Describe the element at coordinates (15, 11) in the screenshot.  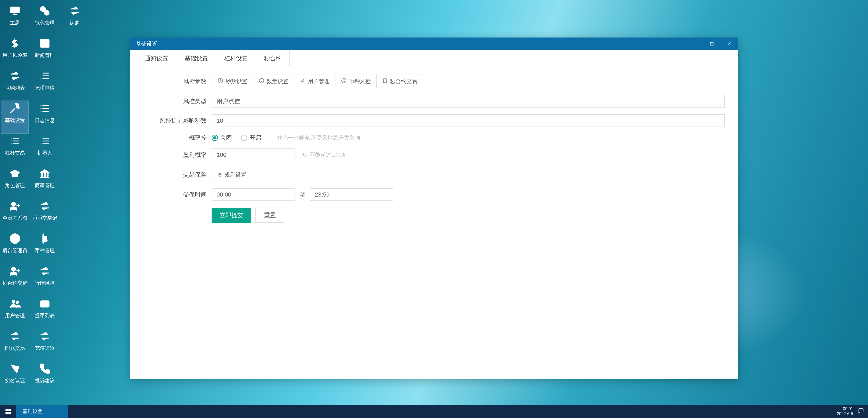
I see `monitor-icon` at that location.